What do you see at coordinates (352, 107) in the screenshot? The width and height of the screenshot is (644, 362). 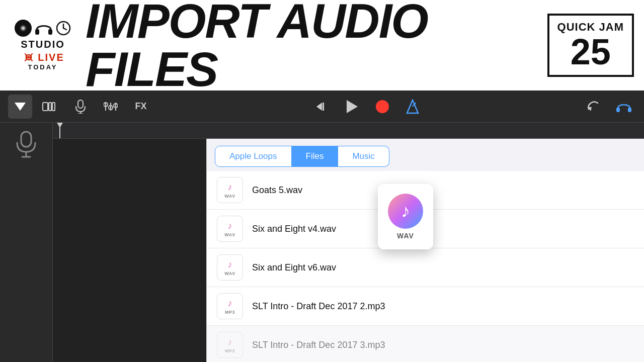 I see `play-button` at bounding box center [352, 107].